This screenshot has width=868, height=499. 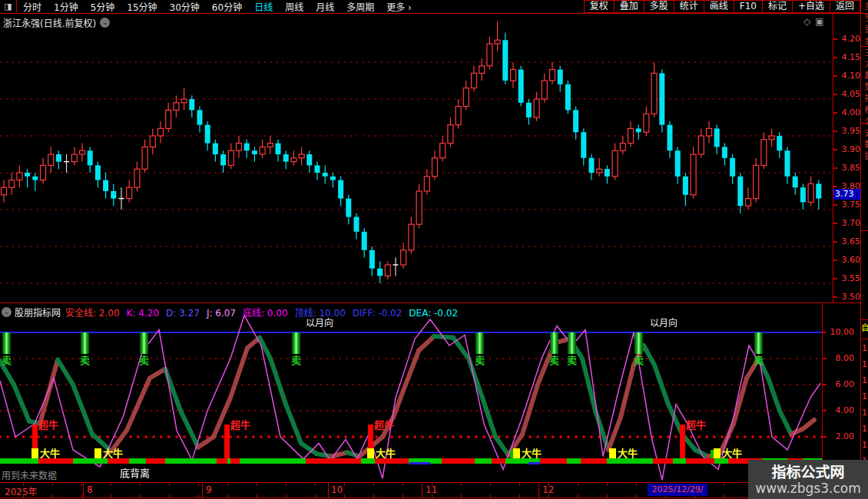 I want to click on indicator-field: 安全线: 2.00, so click(x=92, y=313).